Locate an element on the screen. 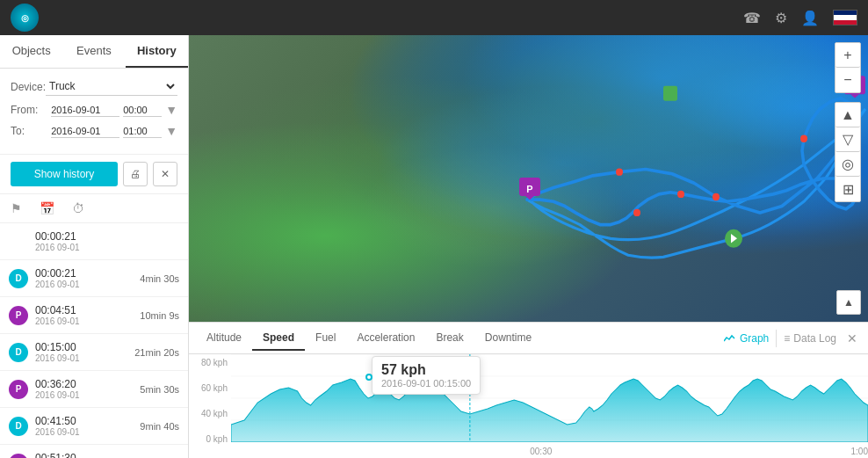 The height and width of the screenshot is (458, 868). from-date-input is located at coordinates (85, 110).